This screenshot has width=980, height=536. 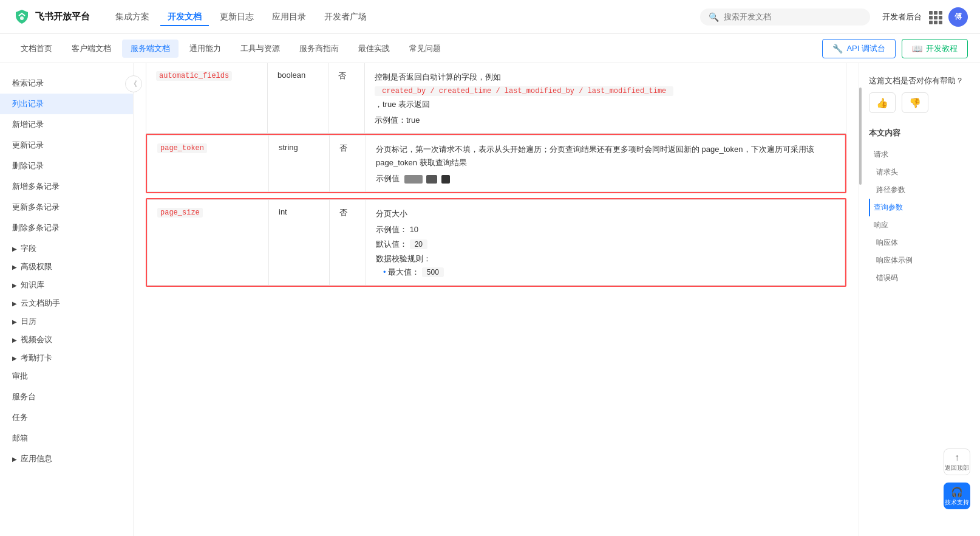 What do you see at coordinates (134, 84) in the screenshot?
I see `collapse-sidebar-btn: 《` at bounding box center [134, 84].